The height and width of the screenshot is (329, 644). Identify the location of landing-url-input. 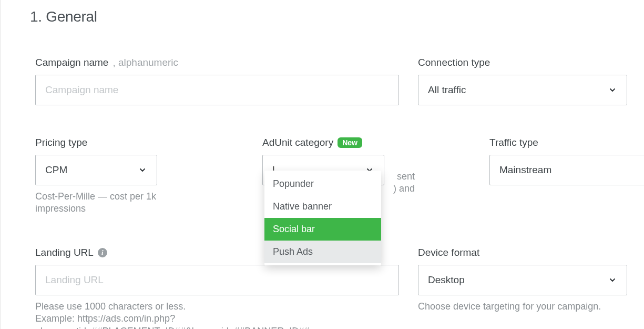
(217, 280).